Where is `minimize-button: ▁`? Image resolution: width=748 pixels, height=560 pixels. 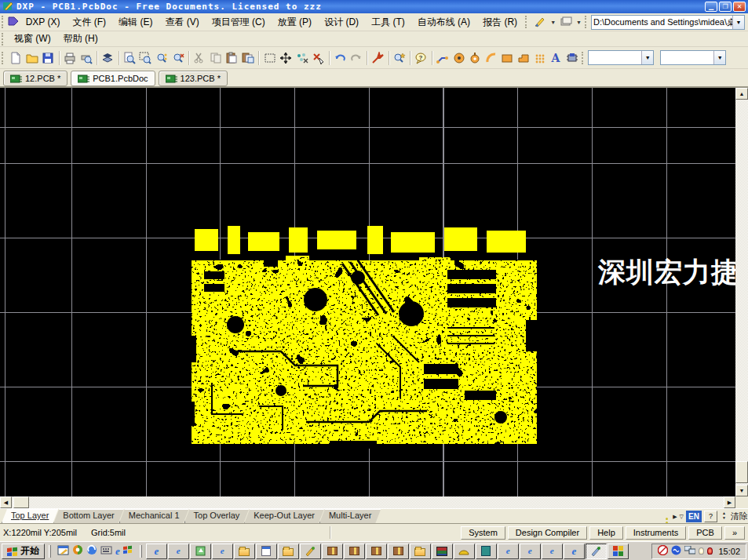 minimize-button: ▁ is located at coordinates (711, 6).